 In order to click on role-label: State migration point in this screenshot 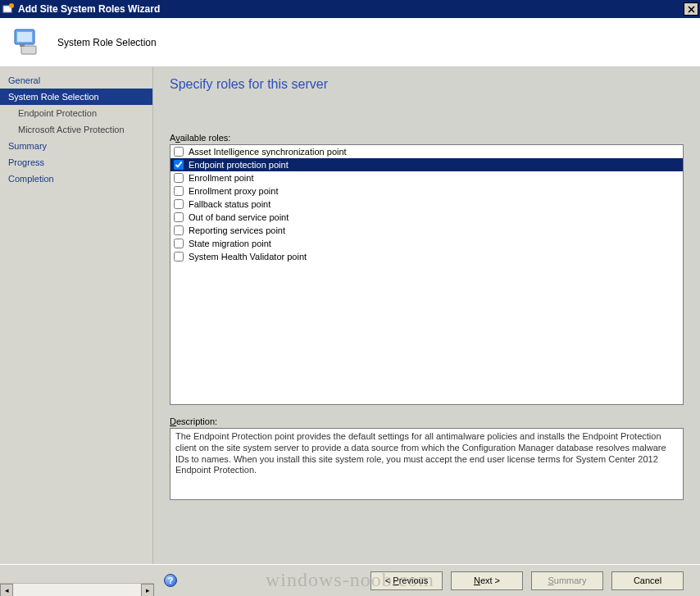, I will do `click(230, 243)`.